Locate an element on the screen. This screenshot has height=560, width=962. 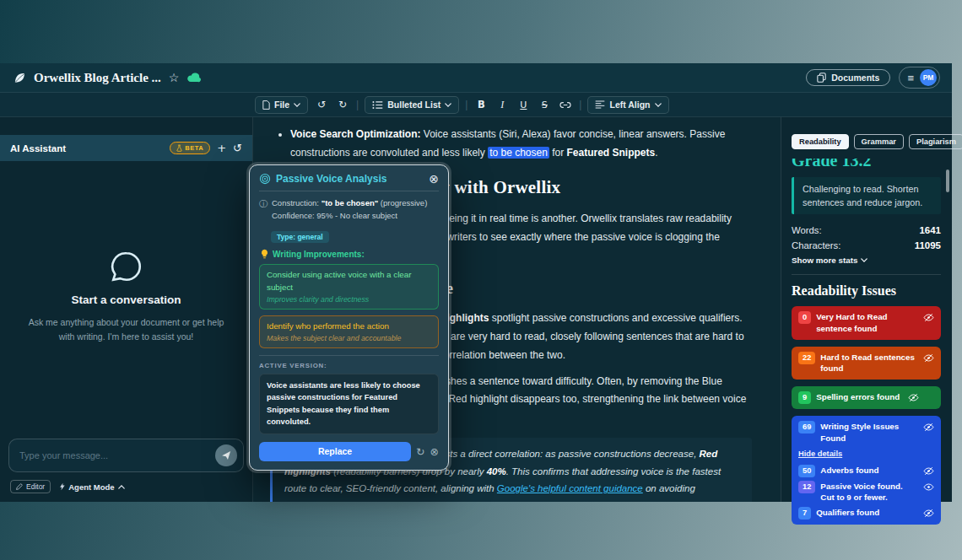
paper-plane-icon is located at coordinates (226, 455).